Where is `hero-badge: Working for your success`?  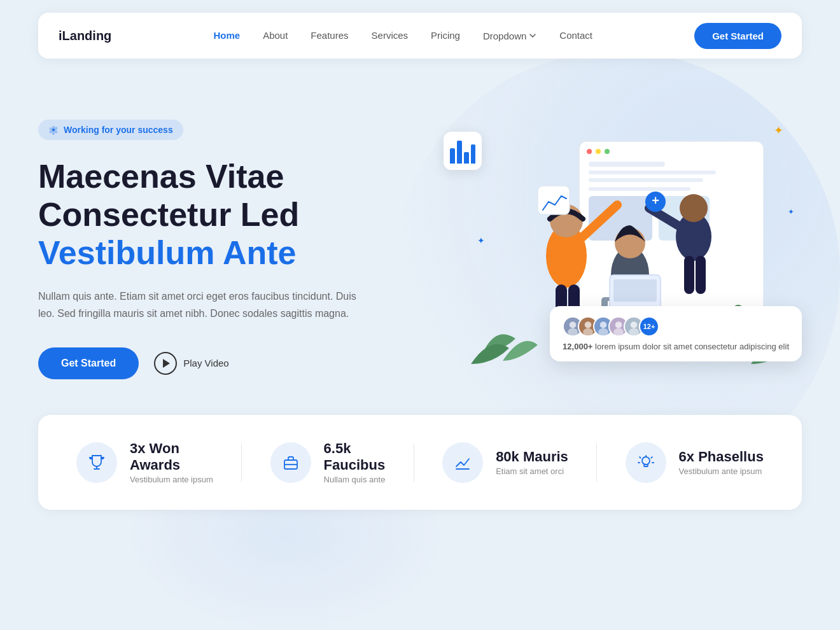
hero-badge: Working for your success is located at coordinates (111, 130).